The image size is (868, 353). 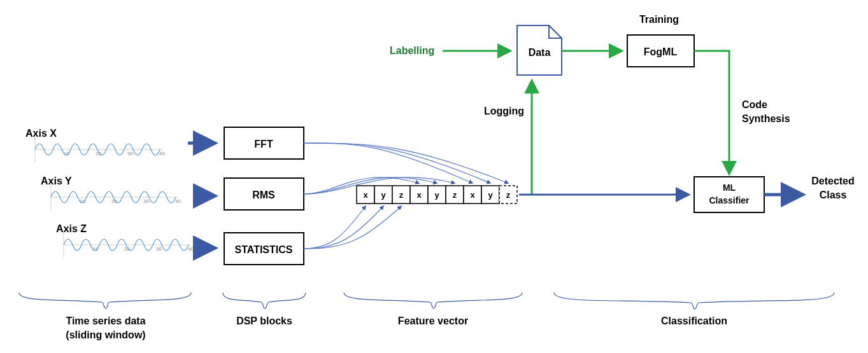 What do you see at coordinates (833, 195) in the screenshot?
I see `output-line2: Class` at bounding box center [833, 195].